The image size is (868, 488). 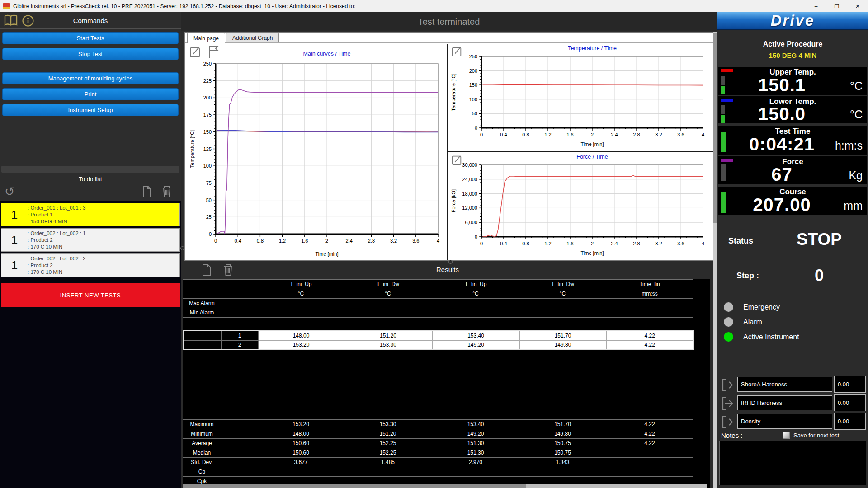 I want to click on minimize-button: –, so click(x=816, y=6).